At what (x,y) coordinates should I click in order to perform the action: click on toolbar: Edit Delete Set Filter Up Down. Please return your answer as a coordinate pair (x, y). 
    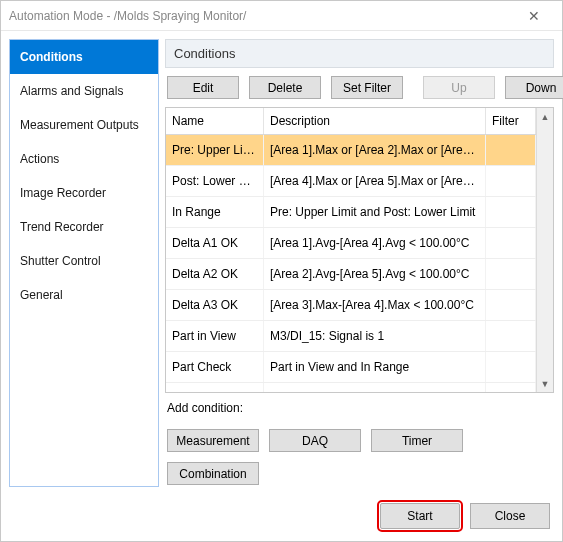
    Looking at the image, I should click on (360, 88).